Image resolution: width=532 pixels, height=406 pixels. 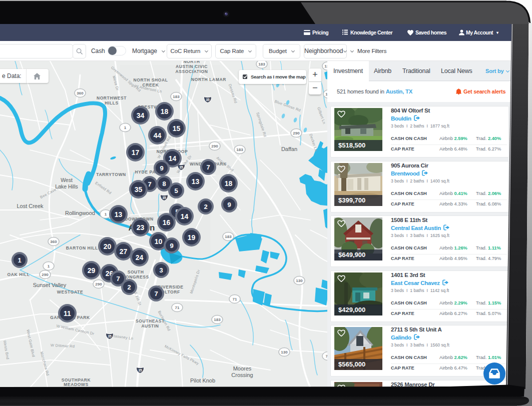 I want to click on svg-text: NORTHWEST, so click(x=112, y=98).